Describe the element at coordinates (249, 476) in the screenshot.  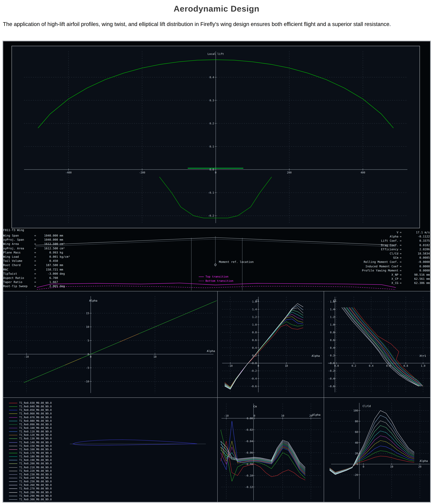
I see `y-tick-label: -0.10` at that location.